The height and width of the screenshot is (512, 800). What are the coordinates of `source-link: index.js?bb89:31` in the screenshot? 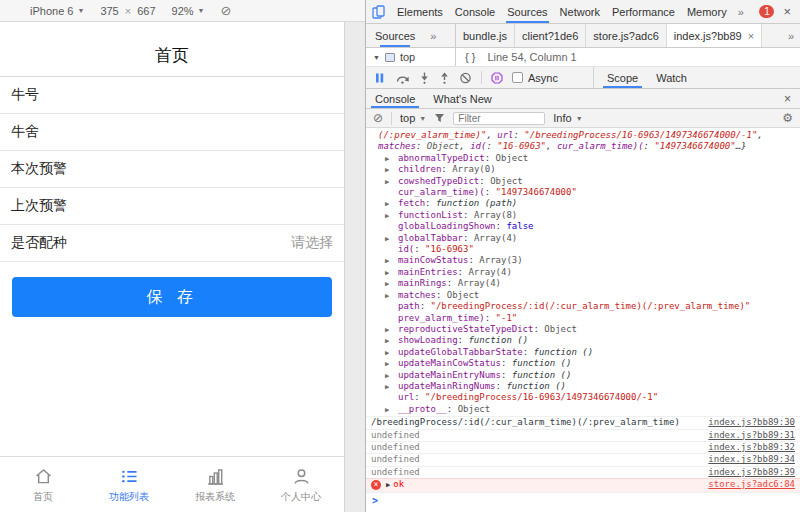 It's located at (752, 436).